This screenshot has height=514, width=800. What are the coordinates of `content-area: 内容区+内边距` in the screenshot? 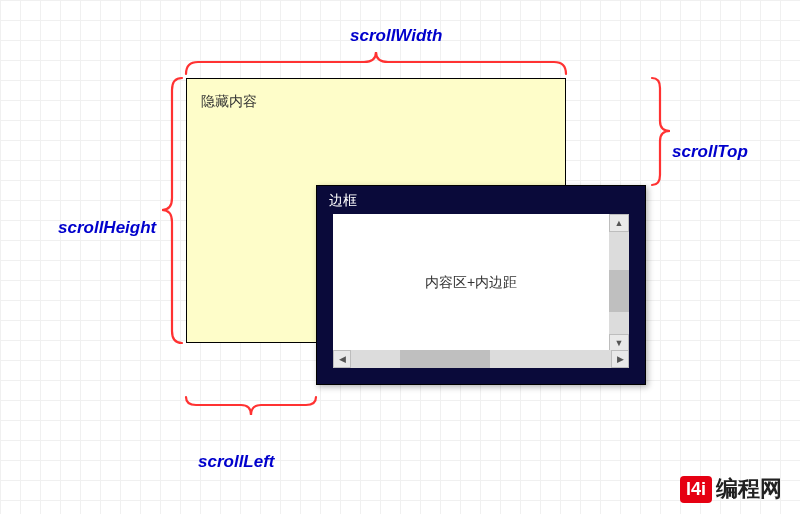 It's located at (471, 283).